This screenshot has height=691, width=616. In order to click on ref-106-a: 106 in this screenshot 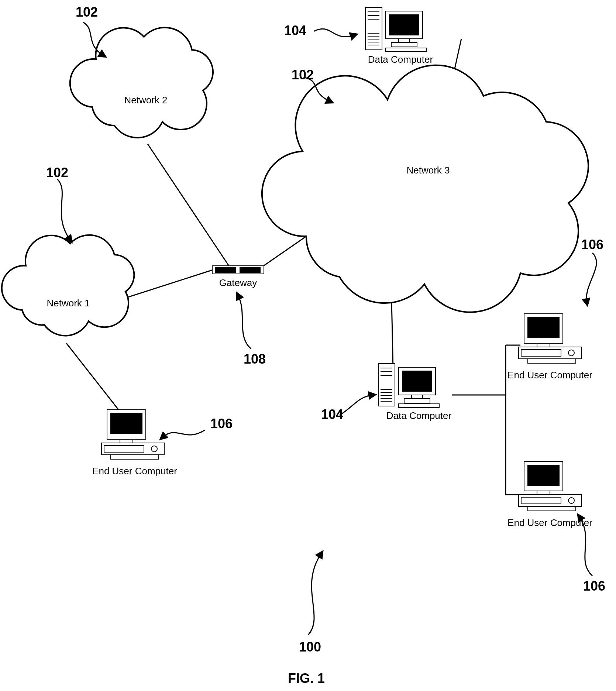, I will do `click(221, 424)`.